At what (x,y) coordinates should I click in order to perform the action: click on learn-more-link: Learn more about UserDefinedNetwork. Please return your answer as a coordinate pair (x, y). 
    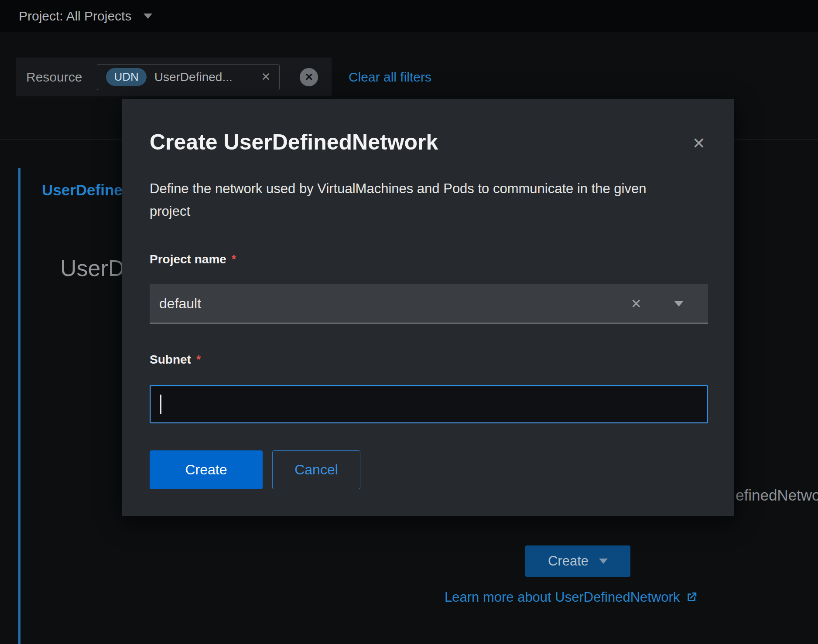
    Looking at the image, I should click on (572, 597).